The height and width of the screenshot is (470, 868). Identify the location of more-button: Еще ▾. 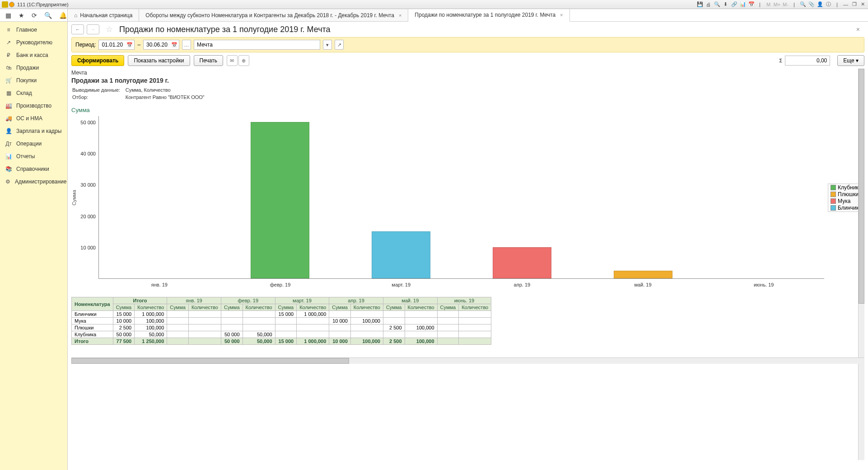
(851, 61).